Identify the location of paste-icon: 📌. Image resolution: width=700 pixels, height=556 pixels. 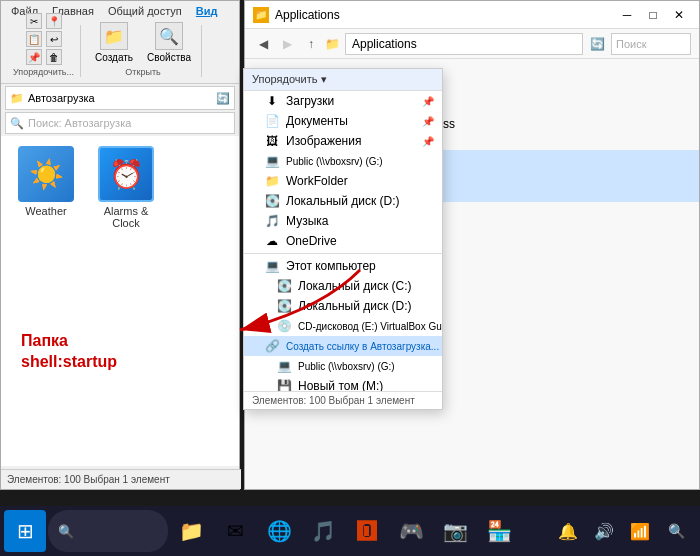
(34, 57).